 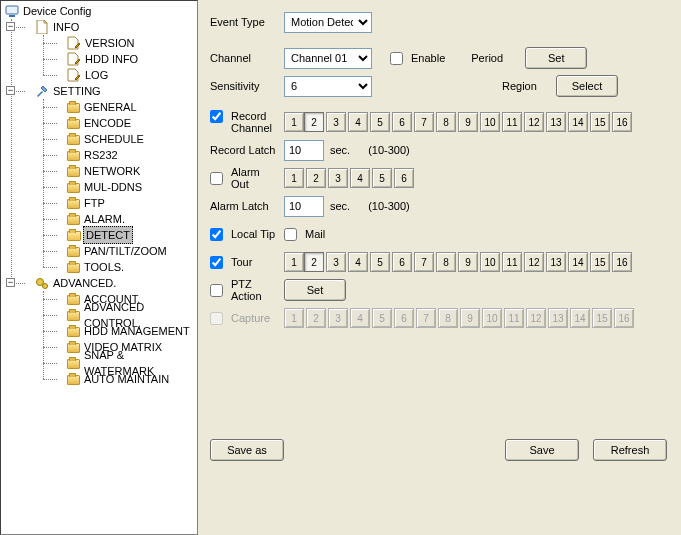 I want to click on tree-label: ALARM., so click(x=104, y=219).